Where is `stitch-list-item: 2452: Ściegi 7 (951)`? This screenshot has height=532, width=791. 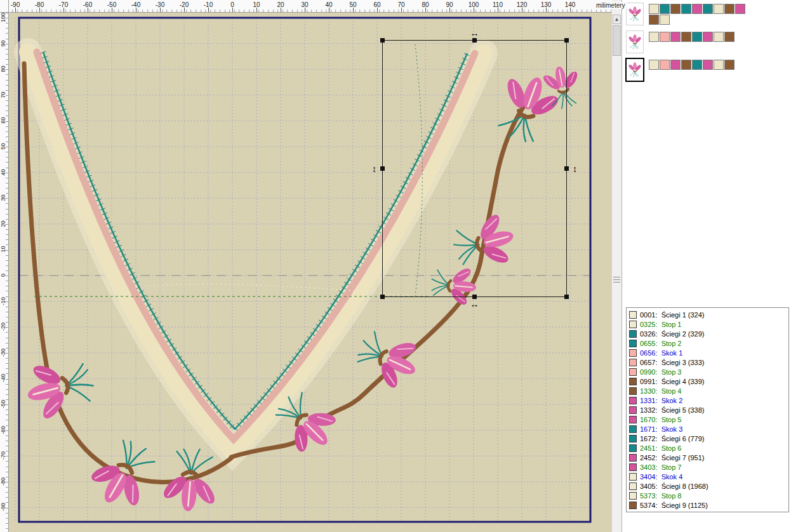
stitch-list-item: 2452: Ściegi 7 (951) is located at coordinates (707, 457).